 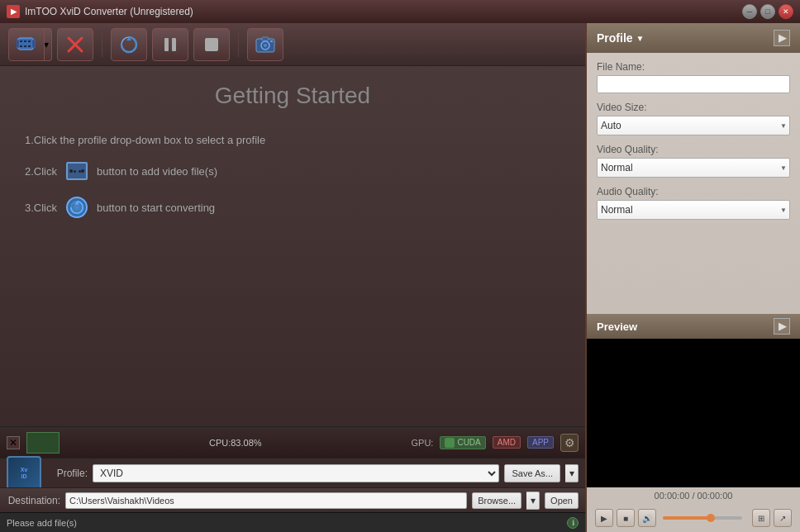 I want to click on volume-thumb, so click(x=711, y=518).